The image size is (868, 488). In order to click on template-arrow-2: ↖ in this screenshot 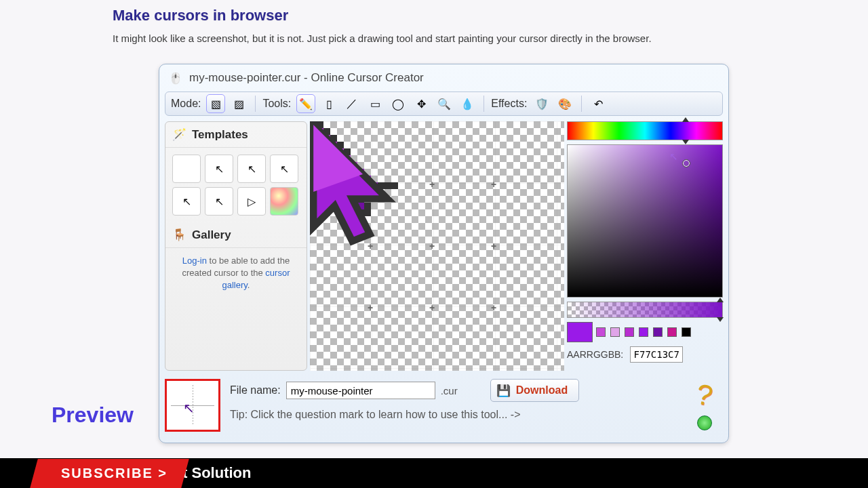, I will do `click(252, 169)`.